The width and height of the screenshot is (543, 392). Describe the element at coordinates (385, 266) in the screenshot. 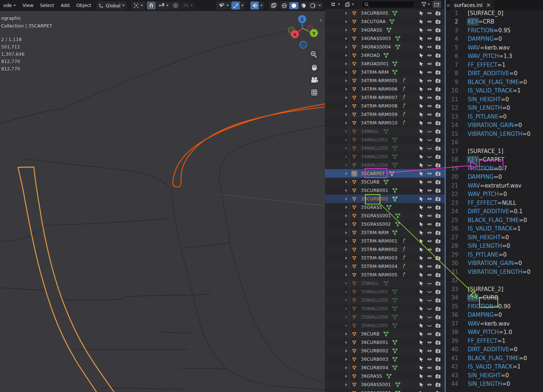

I see `outliner-row: 35TRM-NRM004` at that location.